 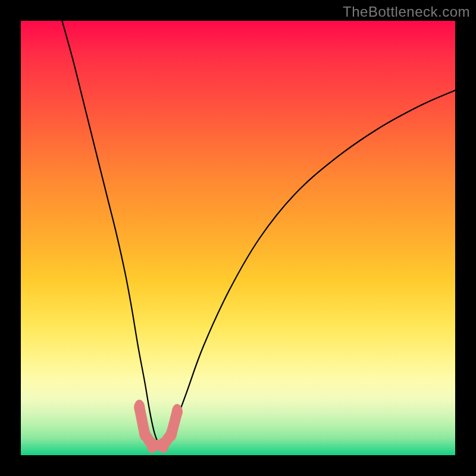 What do you see at coordinates (163, 445) in the screenshot?
I see `marker-valley-right` at bounding box center [163, 445].